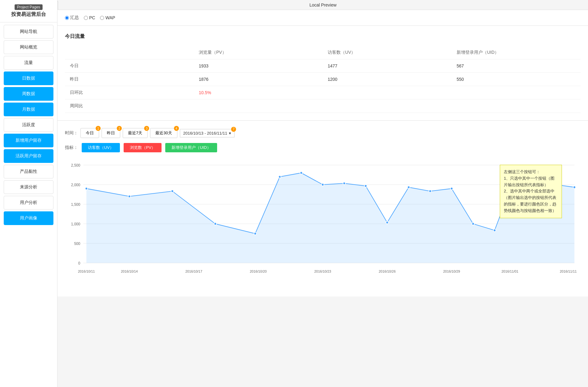 Image resolution: width=588 pixels, height=387 pixels. Describe the element at coordinates (71, 133) in the screenshot. I see `time-label: 时间：` at that location.